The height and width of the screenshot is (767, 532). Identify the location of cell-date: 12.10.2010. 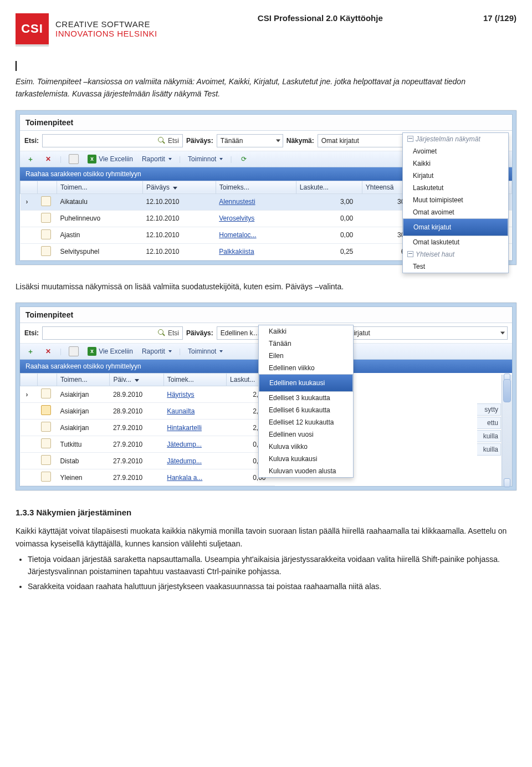
(179, 202).